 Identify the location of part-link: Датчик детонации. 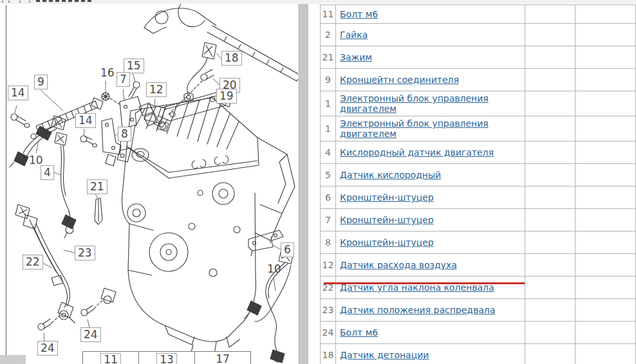
(384, 355).